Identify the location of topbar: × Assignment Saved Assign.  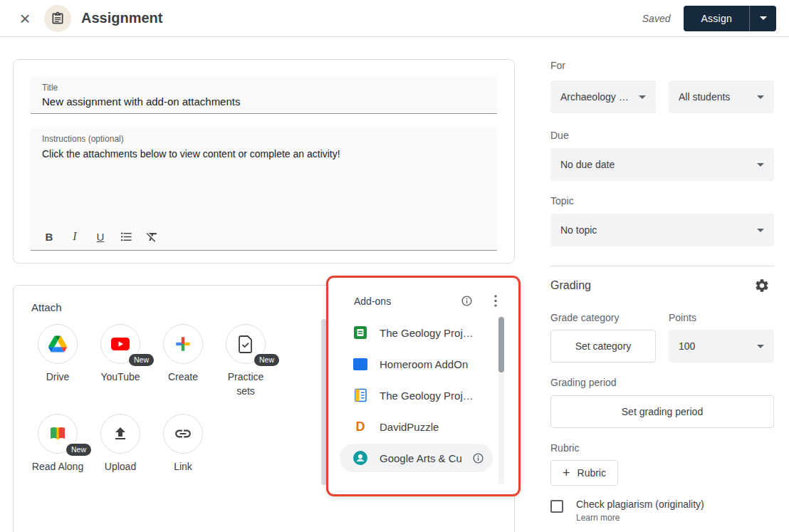
(394, 19).